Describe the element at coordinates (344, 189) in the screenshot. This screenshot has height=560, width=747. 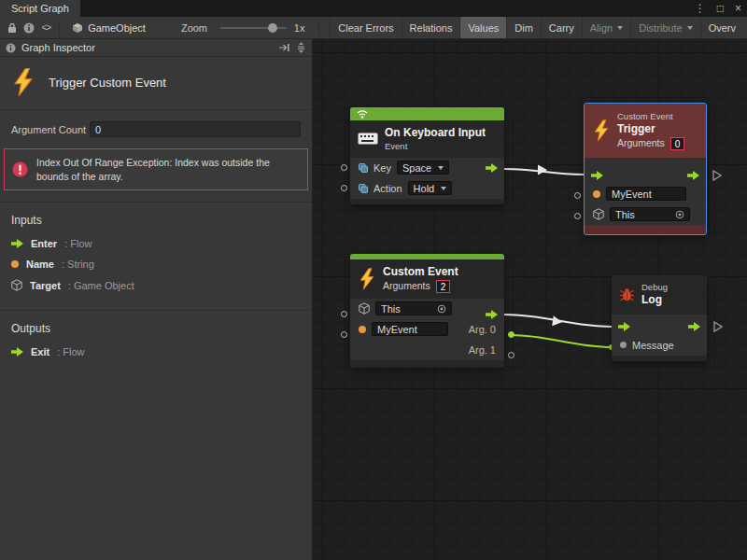
I see `action-input-port` at that location.